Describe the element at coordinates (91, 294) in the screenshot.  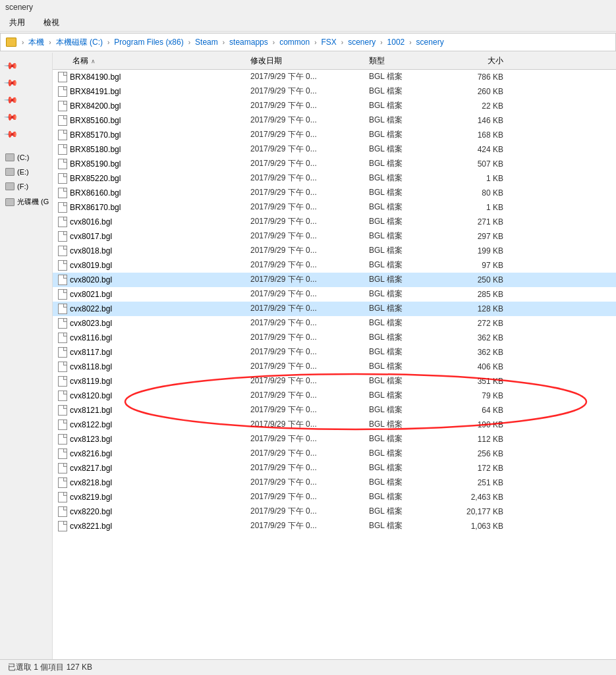
I see `file-name: cvx8021.bgl` at that location.